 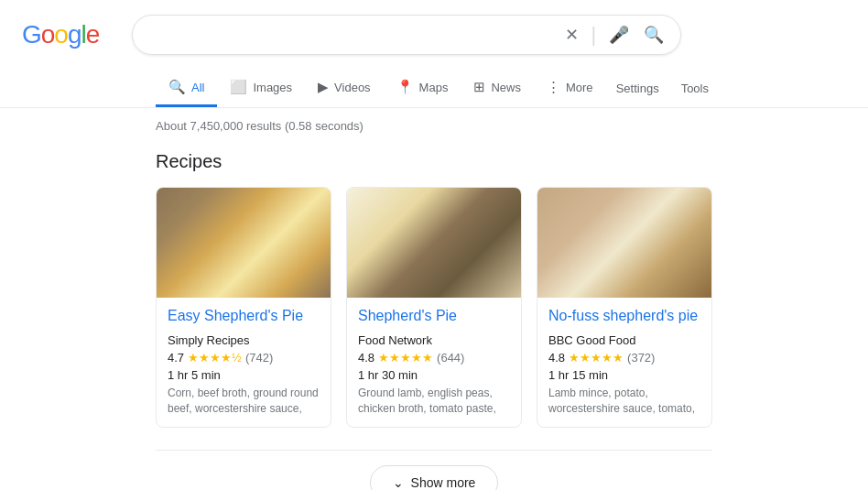 I want to click on search-icons: ✕ | 🎤 🔍, so click(x=615, y=35).